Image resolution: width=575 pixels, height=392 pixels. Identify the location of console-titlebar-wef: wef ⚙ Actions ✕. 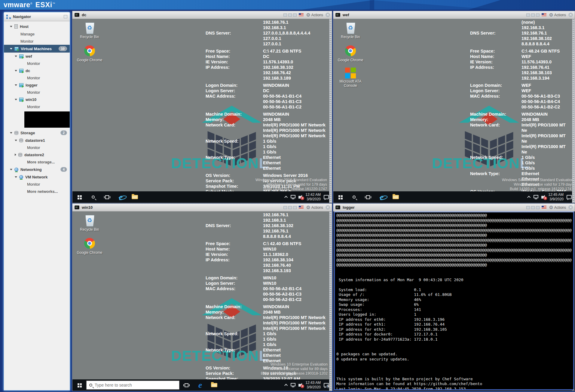
(454, 15).